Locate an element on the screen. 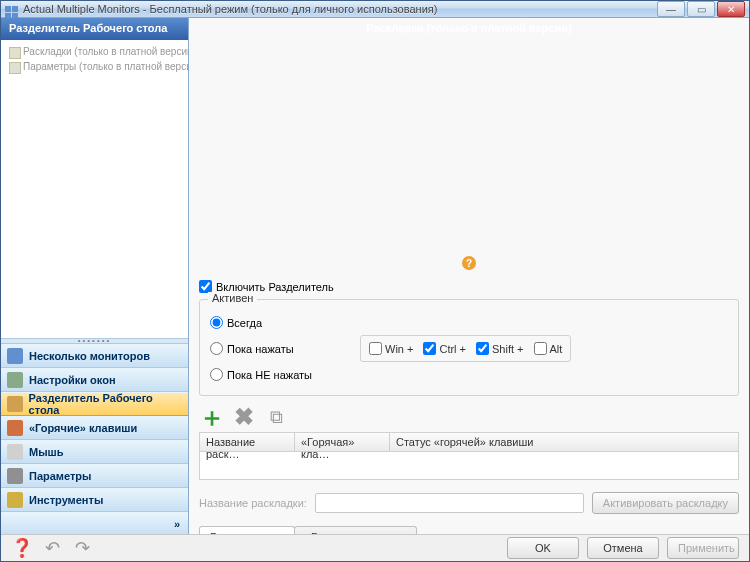 Image resolution: width=750 pixels, height=562 pixels. footer: ❓ ↶ ↷ OK Отмена Применить is located at coordinates (375, 548).